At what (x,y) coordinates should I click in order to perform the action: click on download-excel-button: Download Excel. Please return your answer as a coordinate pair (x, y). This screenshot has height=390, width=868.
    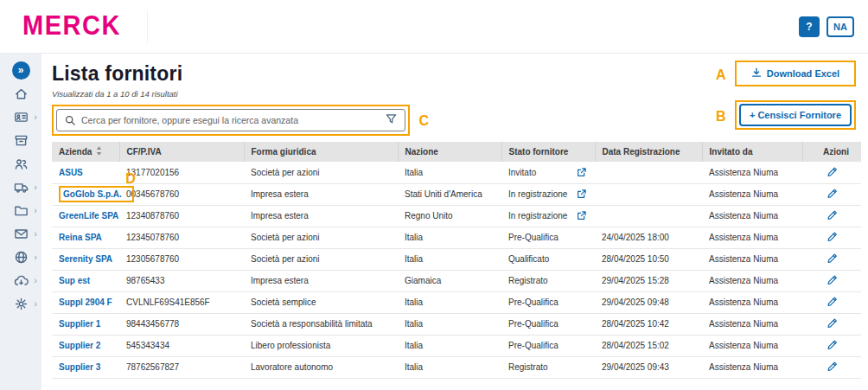
    Looking at the image, I should click on (795, 74).